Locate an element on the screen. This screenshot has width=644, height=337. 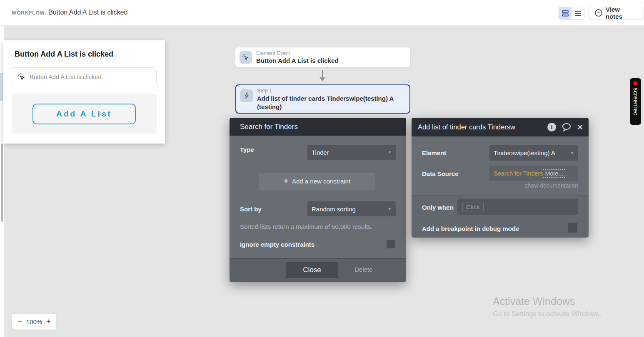
card-view-icon is located at coordinates (565, 13).